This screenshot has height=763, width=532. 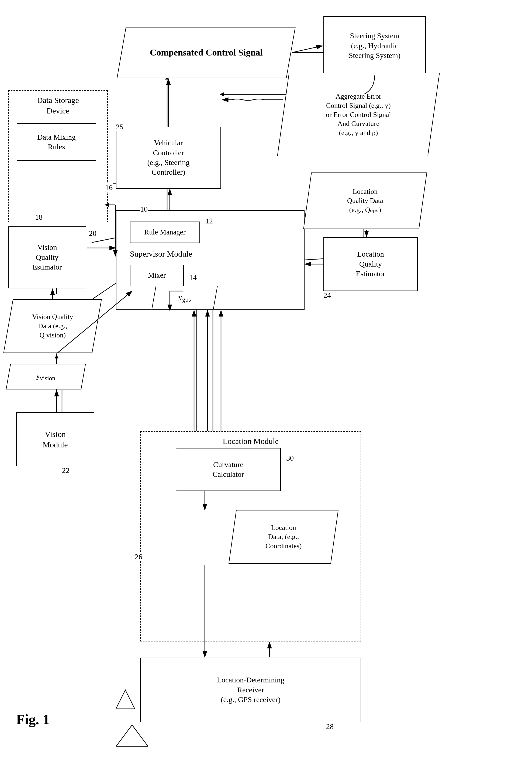 What do you see at coordinates (56, 142) in the screenshot?
I see `data-mixing-rules-box: Data Mixing Rules` at bounding box center [56, 142].